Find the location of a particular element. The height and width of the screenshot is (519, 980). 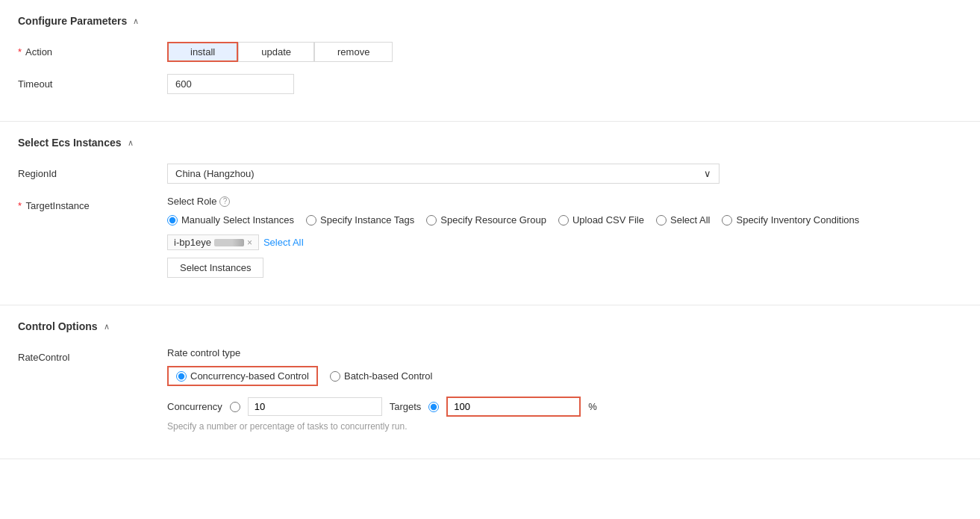

timeout-label: Timeout is located at coordinates (93, 82).